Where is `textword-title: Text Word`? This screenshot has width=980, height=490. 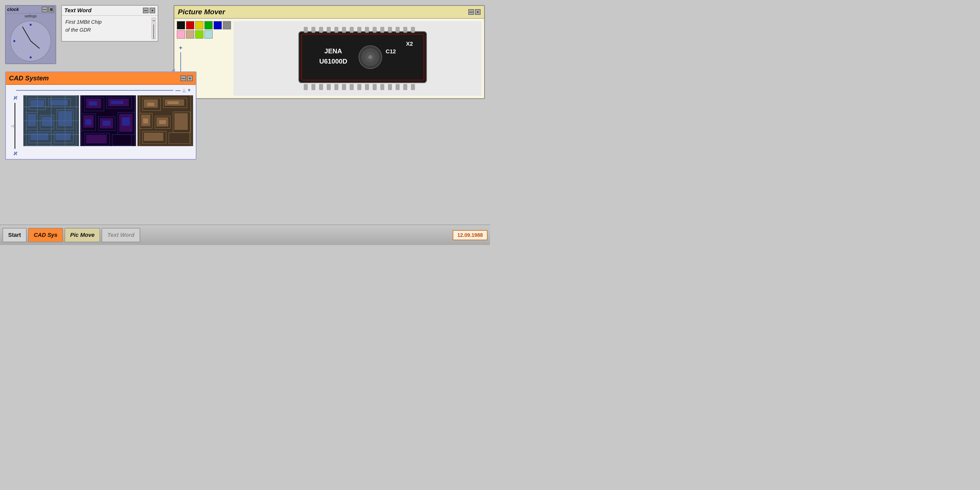
textword-title: Text Word is located at coordinates (78, 11).